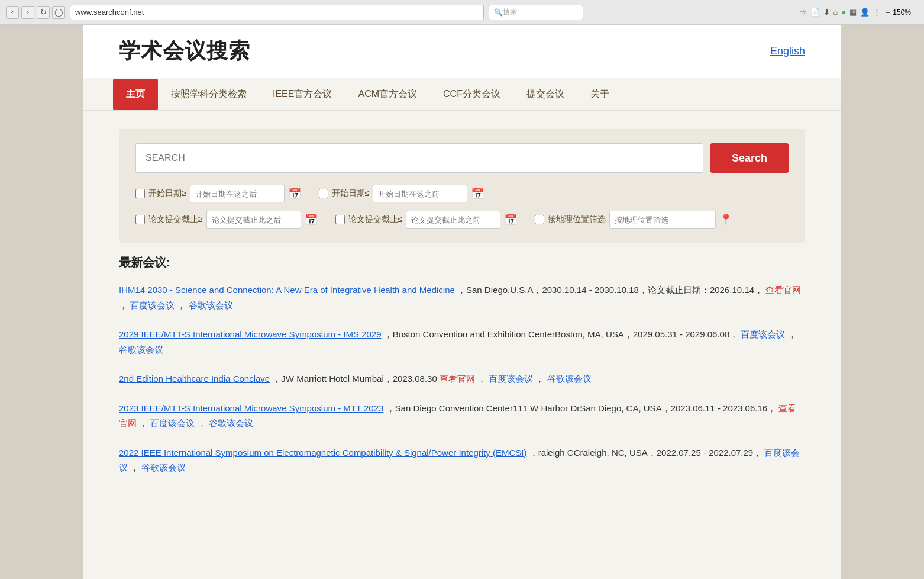  I want to click on conf-meta-5: ，raleigh CCraleigh, NC, USA，2022.07.25 -…, so click(646, 452).